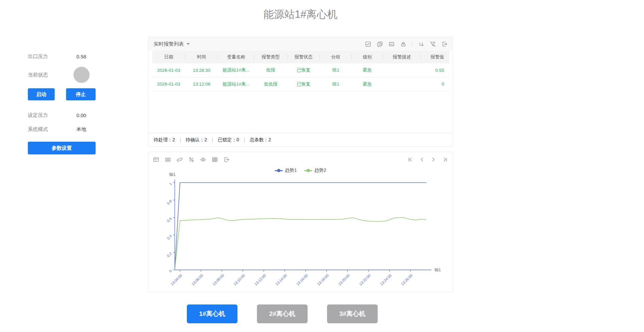 This screenshot has width=644, height=332. I want to click on select-all-icon: ALL, so click(391, 44).